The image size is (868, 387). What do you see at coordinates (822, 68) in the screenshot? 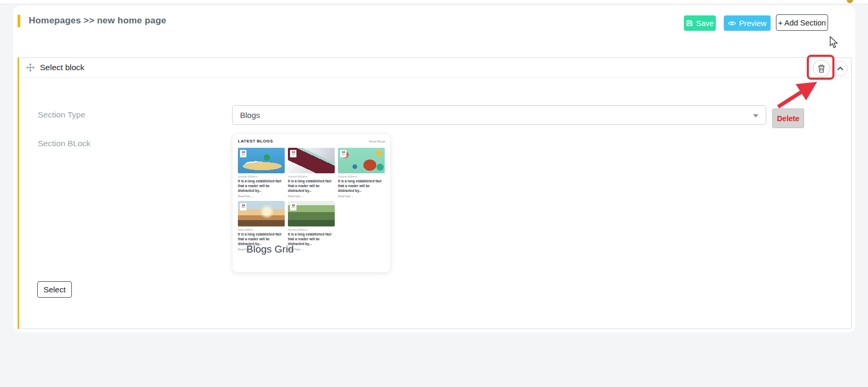
I see `delete-section-icon-button` at bounding box center [822, 68].